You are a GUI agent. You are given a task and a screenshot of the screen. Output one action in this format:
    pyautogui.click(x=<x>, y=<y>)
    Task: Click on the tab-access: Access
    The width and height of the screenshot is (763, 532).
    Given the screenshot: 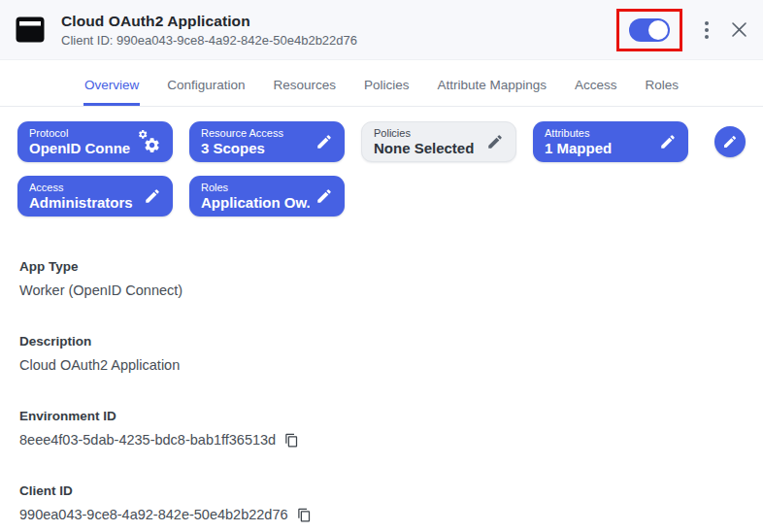 What is the action you would take?
    pyautogui.click(x=596, y=89)
    